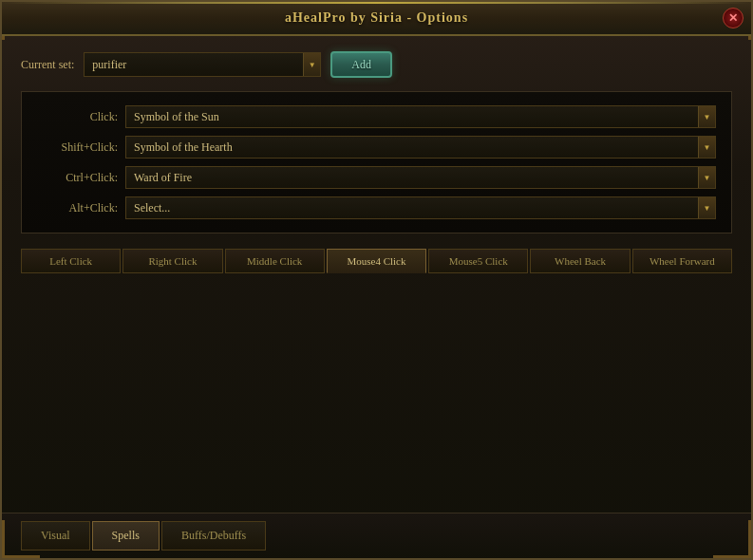 This screenshot has height=560, width=753. What do you see at coordinates (421, 147) in the screenshot?
I see `shift-click-dropdown-wrapper: Symbol of the Hearth ▼` at bounding box center [421, 147].